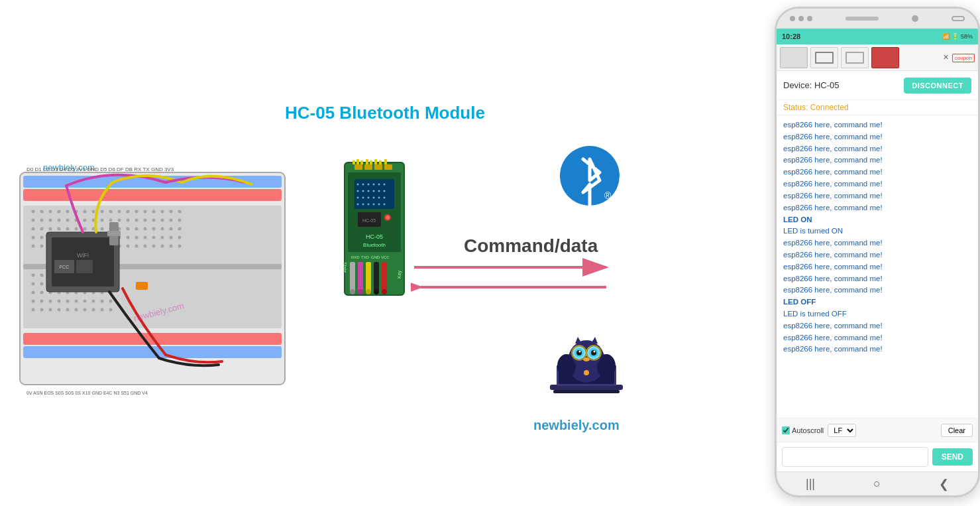 This screenshot has width=980, height=506. Describe the element at coordinates (514, 269) in the screenshot. I see `arrow-right` at that location.